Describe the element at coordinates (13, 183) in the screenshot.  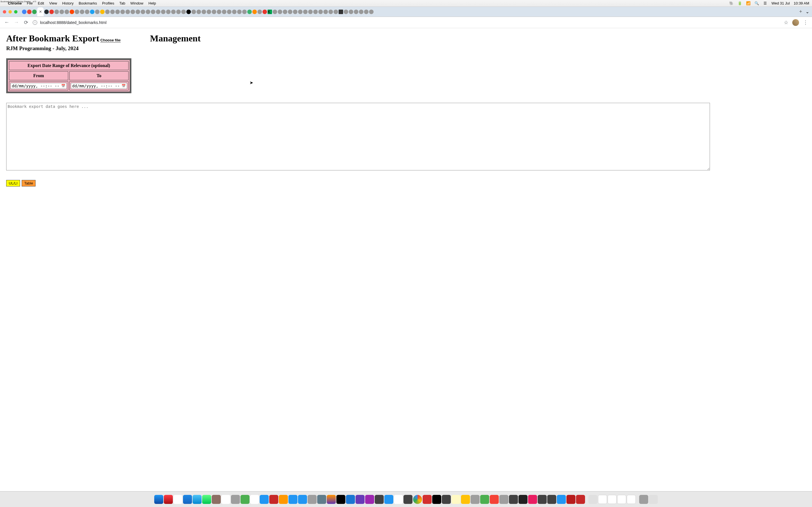
I see `ulli-button: UL/LI` at that location.